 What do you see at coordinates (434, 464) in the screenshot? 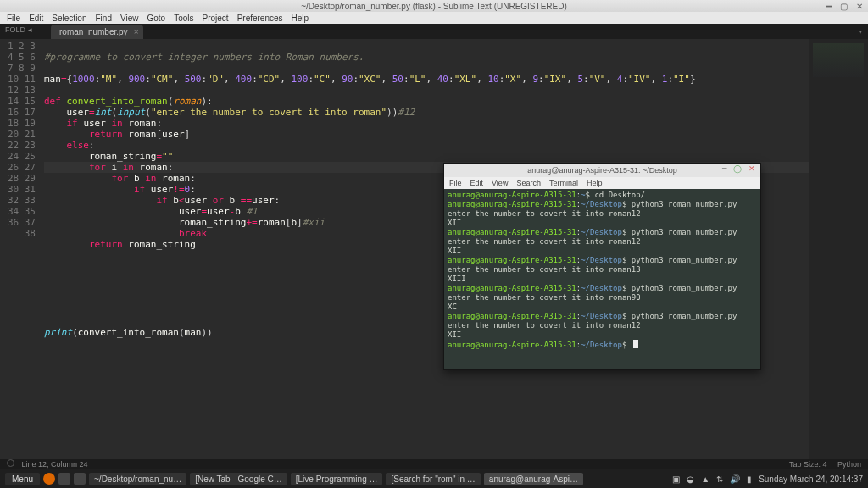
I see `status-bar: Line 12, Column 24 Tab Size: 4 Python` at bounding box center [434, 464].